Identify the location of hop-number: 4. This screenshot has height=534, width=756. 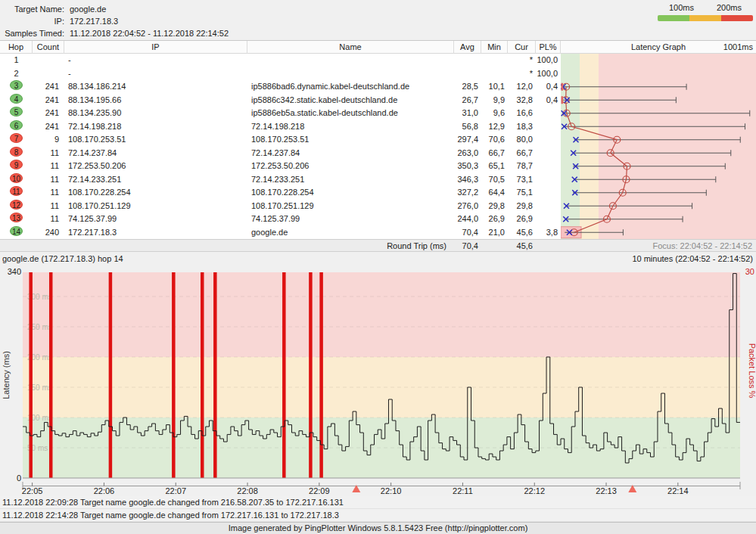
(17, 101).